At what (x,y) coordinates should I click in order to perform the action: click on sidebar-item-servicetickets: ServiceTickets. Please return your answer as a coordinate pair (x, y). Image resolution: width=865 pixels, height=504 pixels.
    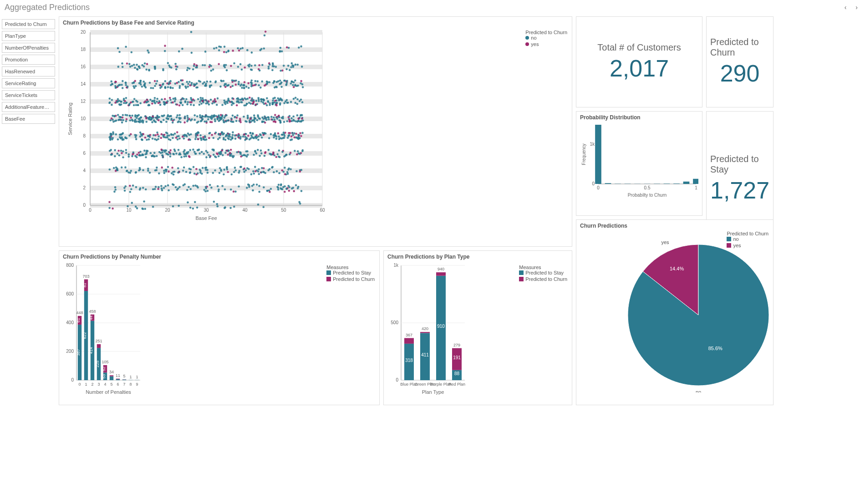
    Looking at the image, I should click on (28, 95).